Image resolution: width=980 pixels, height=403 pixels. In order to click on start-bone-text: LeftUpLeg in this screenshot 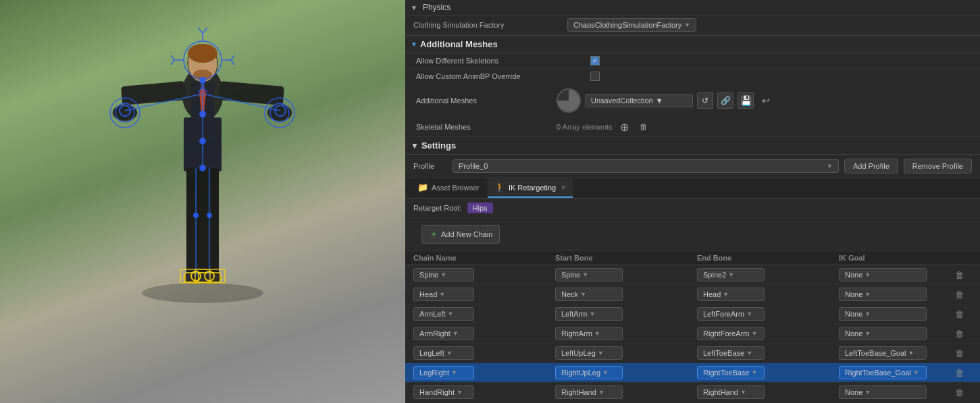, I will do `click(578, 353)`.